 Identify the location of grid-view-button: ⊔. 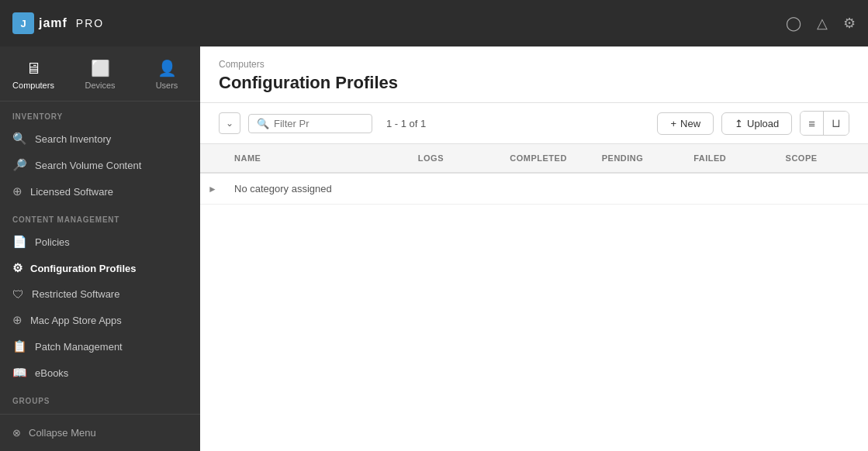
(836, 123).